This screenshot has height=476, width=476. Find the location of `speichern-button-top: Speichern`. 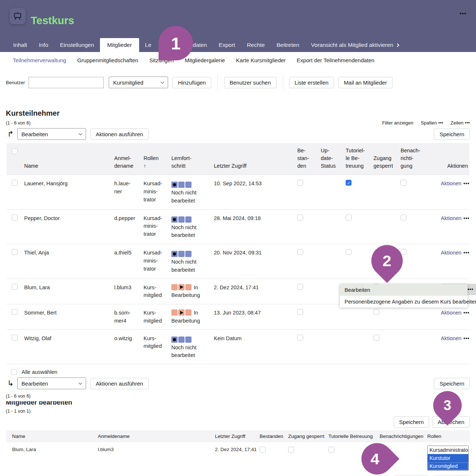

speichern-button-top: Speichern is located at coordinates (452, 134).